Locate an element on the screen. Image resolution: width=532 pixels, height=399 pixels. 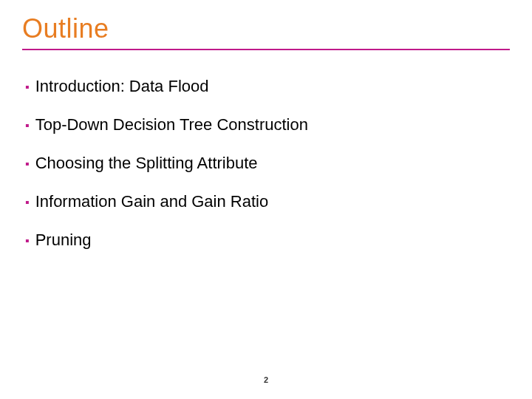
slide-title: Outline is located at coordinates (266, 29).